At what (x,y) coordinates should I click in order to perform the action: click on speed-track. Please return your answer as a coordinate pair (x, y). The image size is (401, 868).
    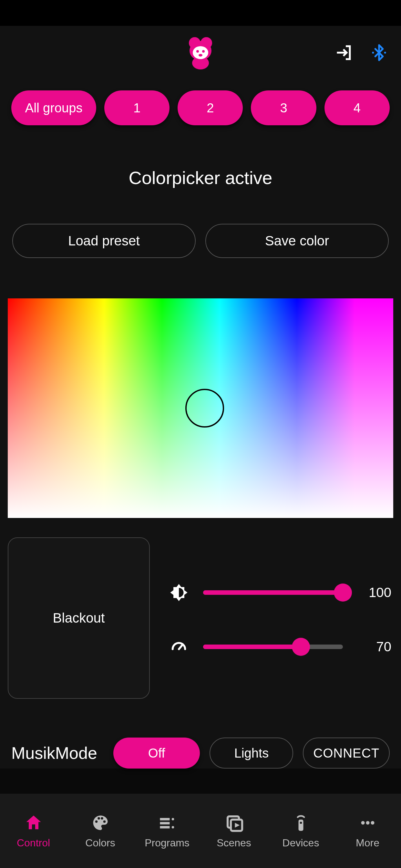
    Looking at the image, I should click on (273, 647).